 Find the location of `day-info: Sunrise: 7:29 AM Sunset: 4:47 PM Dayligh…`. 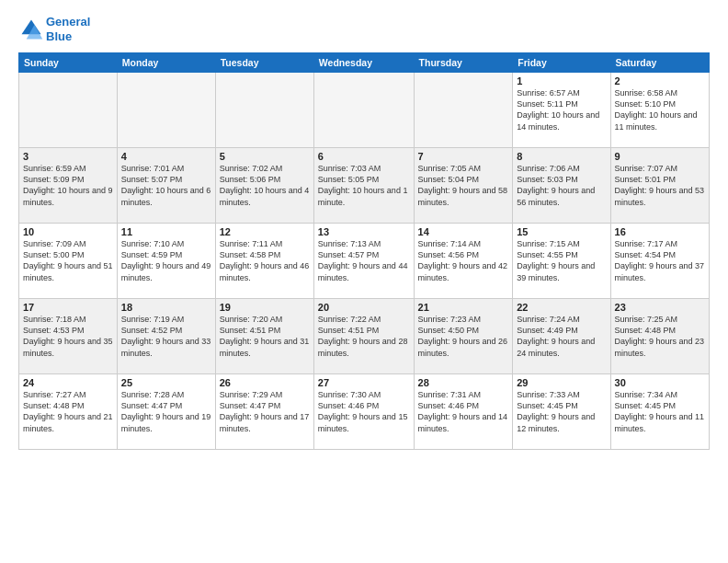

day-info: Sunrise: 7:29 AM Sunset: 4:47 PM Dayligh… is located at coordinates (265, 412).